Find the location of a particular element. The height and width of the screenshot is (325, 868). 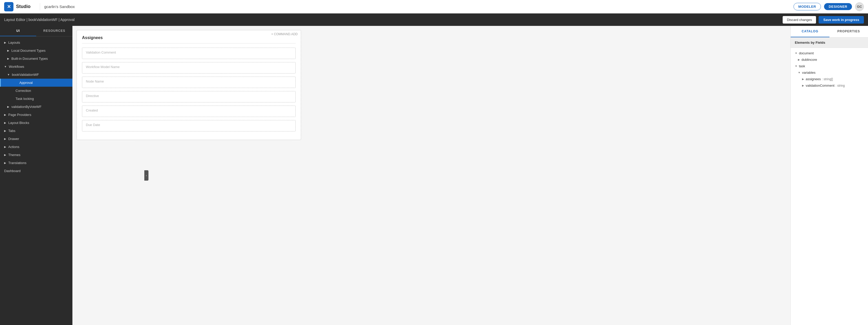

field-node-name: Node Name is located at coordinates (189, 82).